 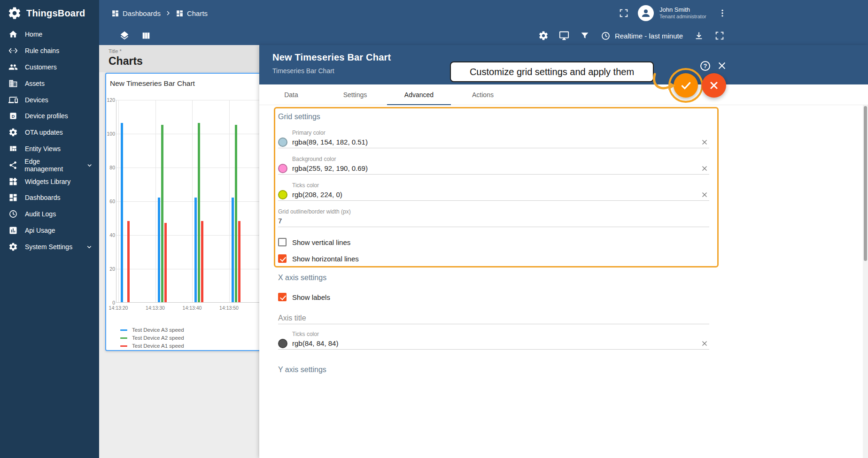 I want to click on sidebar-item-dashboards: Dashboards, so click(x=50, y=198).